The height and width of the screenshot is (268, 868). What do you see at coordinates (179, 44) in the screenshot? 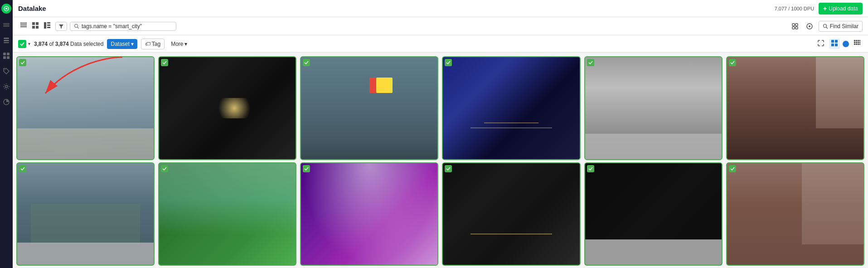
I see `more-button: More ▾` at bounding box center [179, 44].